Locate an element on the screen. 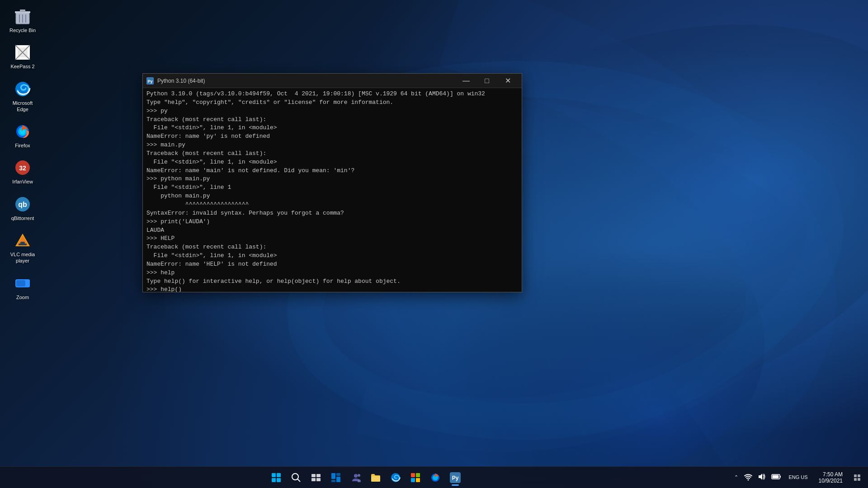 This screenshot has height=488, width=868. terminal-line: >>> main.py is located at coordinates (332, 145).